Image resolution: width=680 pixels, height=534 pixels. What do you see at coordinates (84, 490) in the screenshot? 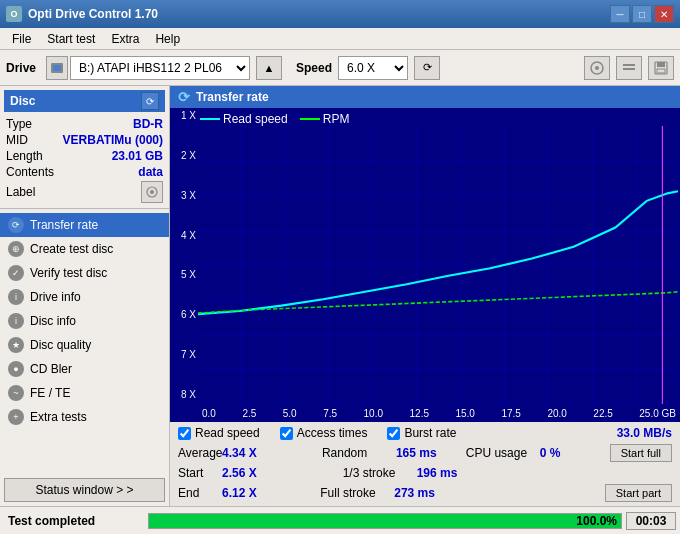
I see `status-window-button: Status window > >` at bounding box center [84, 490].